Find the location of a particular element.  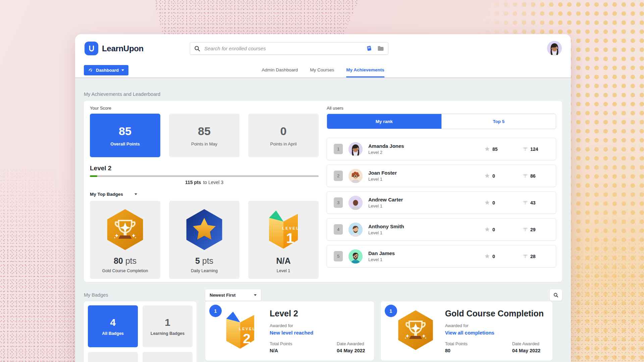

leaderboard-tabs: My rank Top 5 is located at coordinates (441, 121).